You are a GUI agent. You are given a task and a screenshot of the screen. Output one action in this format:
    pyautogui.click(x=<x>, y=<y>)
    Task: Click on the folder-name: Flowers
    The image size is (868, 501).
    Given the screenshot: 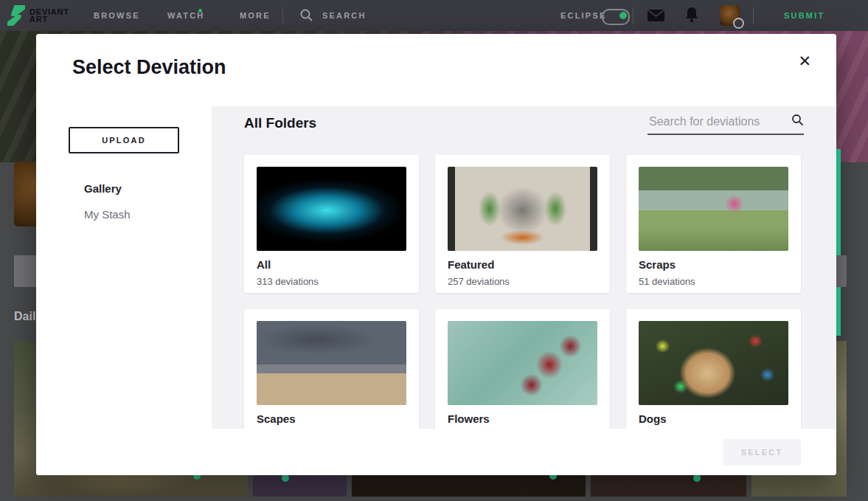 What is the action you would take?
    pyautogui.click(x=522, y=419)
    